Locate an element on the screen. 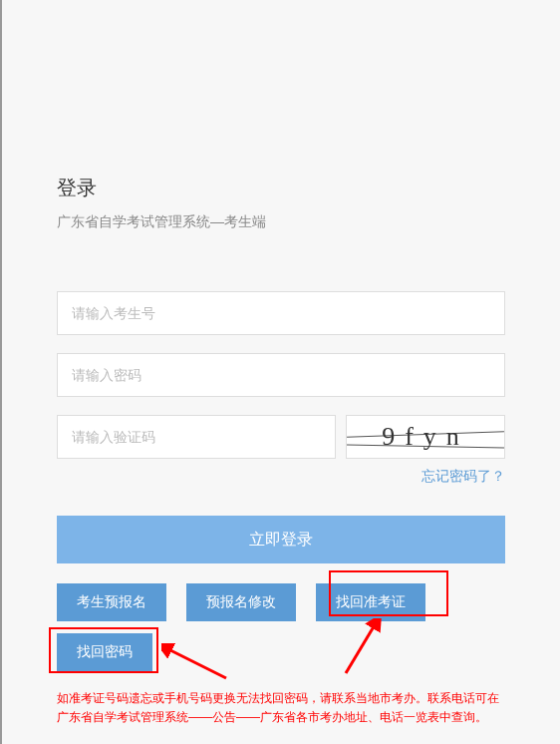 The height and width of the screenshot is (744, 560). find-password-button: 找回密码 is located at coordinates (105, 652).